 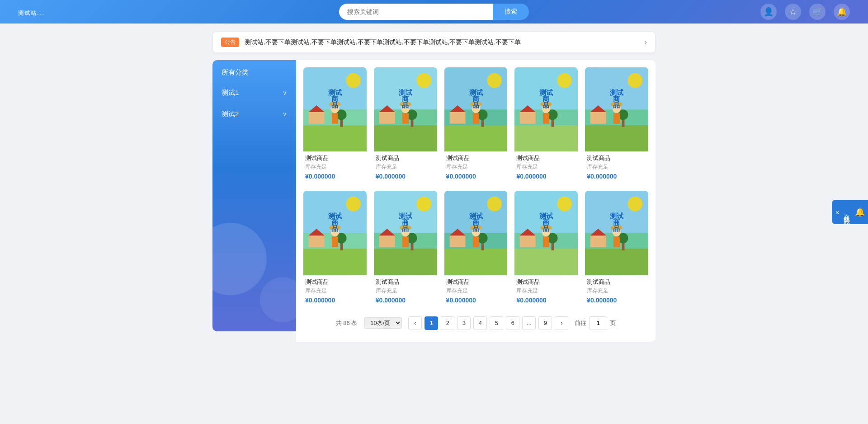 I want to click on product-card-2: 测试 商 品 测试商品 库存充足 ¥0.000000, so click(x=476, y=126).